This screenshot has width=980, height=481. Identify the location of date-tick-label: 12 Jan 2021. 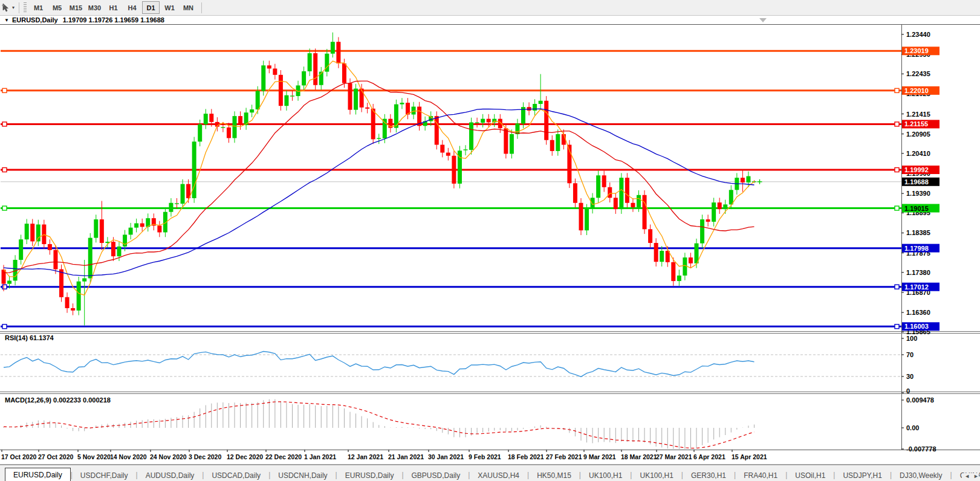
(365, 457).